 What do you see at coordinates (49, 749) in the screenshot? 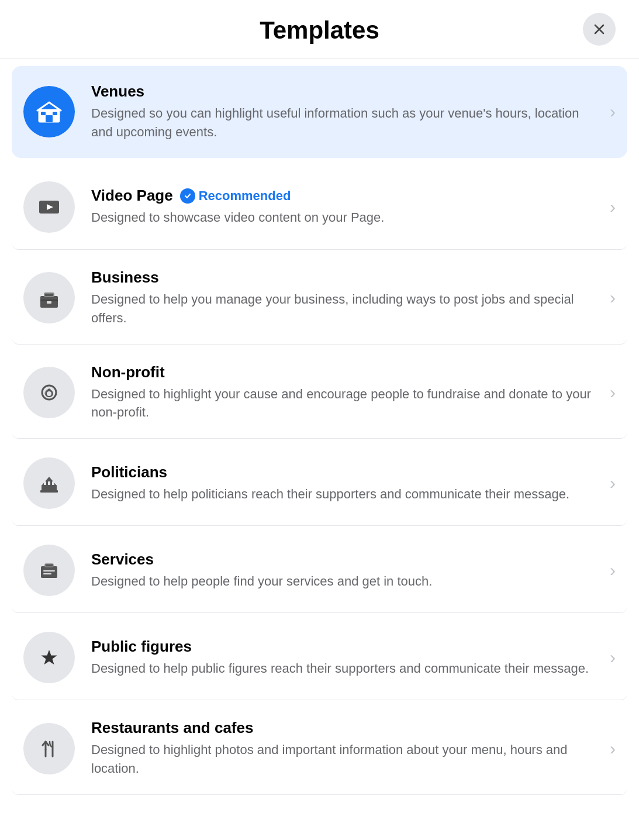
I see `restaurants-icon` at bounding box center [49, 749].